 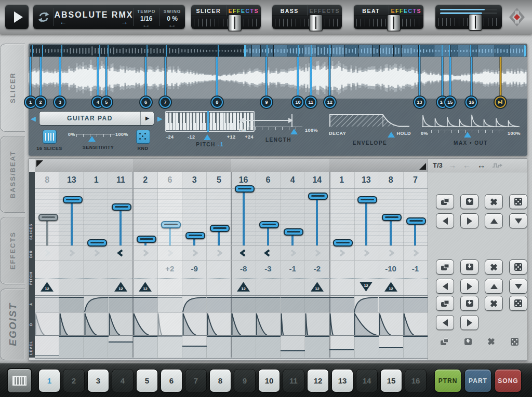 What do you see at coordinates (98, 140) in the screenshot?
I see `sensitivity-control: 0% 100% SENSITIVITY` at bounding box center [98, 140].